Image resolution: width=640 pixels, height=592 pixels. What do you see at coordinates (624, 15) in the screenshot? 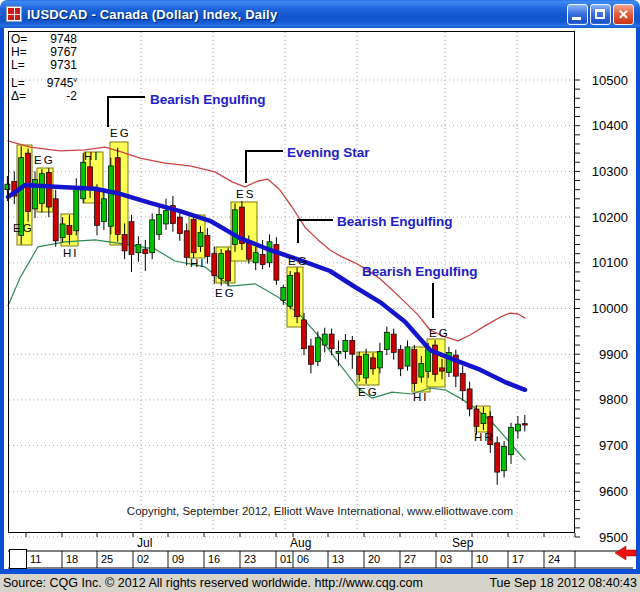
I see `close-icon: ✕` at bounding box center [624, 15].